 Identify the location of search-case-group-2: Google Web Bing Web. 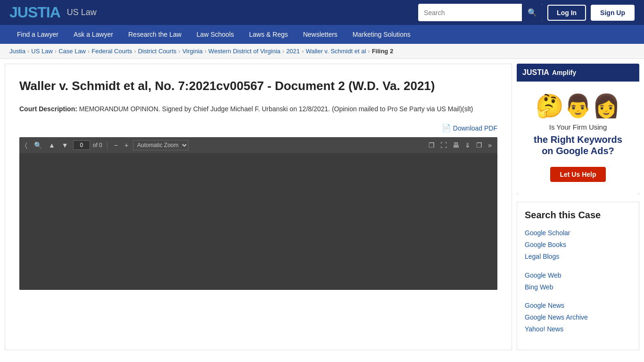
(578, 281).